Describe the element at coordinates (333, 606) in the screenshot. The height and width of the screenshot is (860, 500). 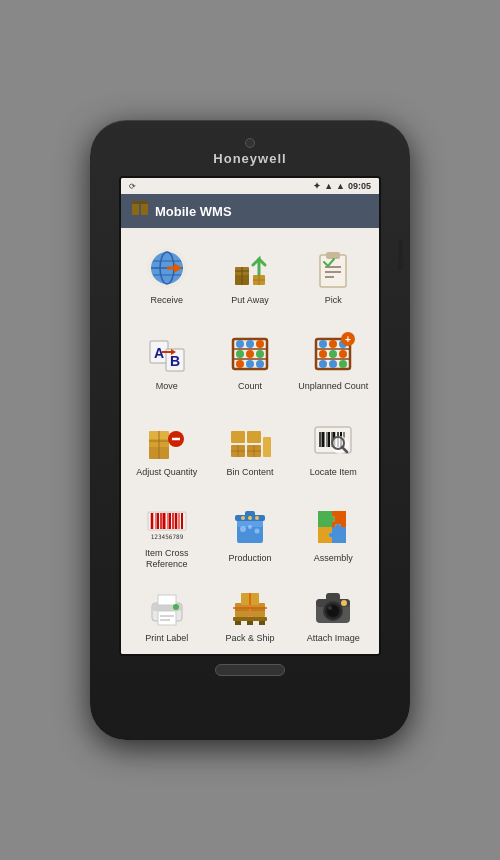
I see `attach-image-icon` at that location.